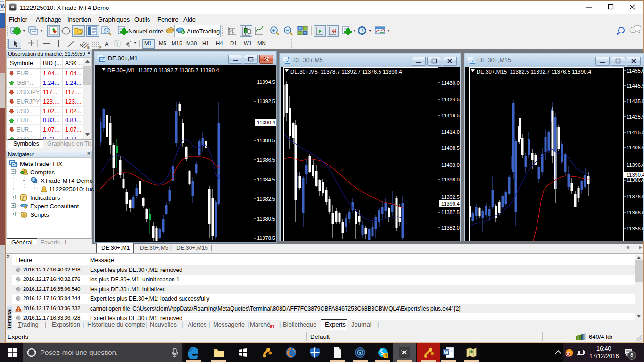  I want to click on svg-text: 11419.5, so click(451, 115).